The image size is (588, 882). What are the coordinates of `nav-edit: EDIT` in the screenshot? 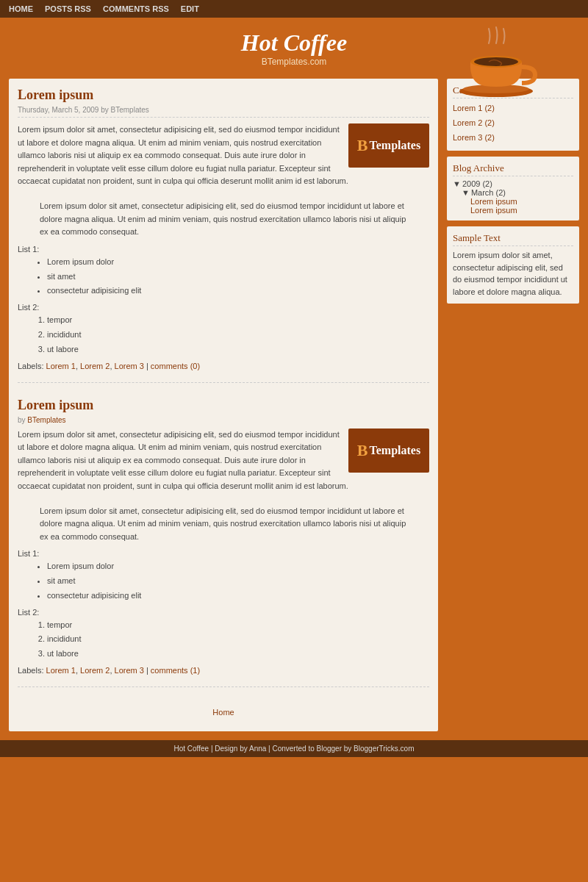 It's located at (190, 9).